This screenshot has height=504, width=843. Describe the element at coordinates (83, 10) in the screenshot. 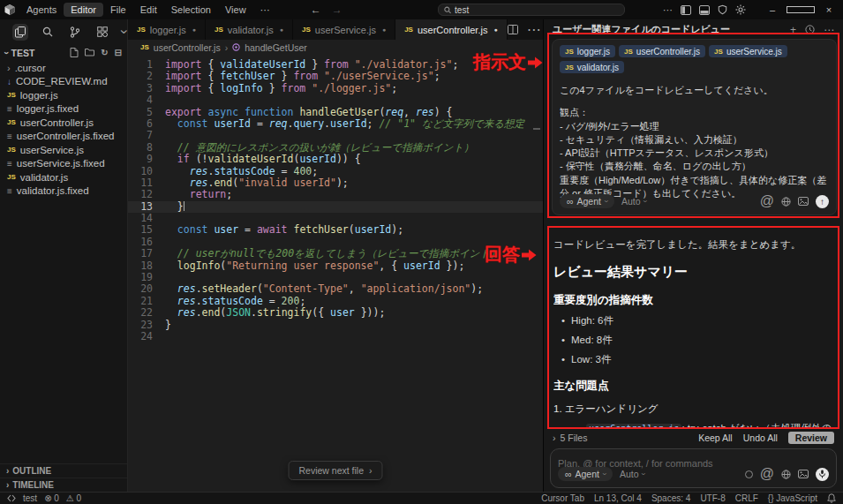

I see `titlebar-menu: Editor` at that location.